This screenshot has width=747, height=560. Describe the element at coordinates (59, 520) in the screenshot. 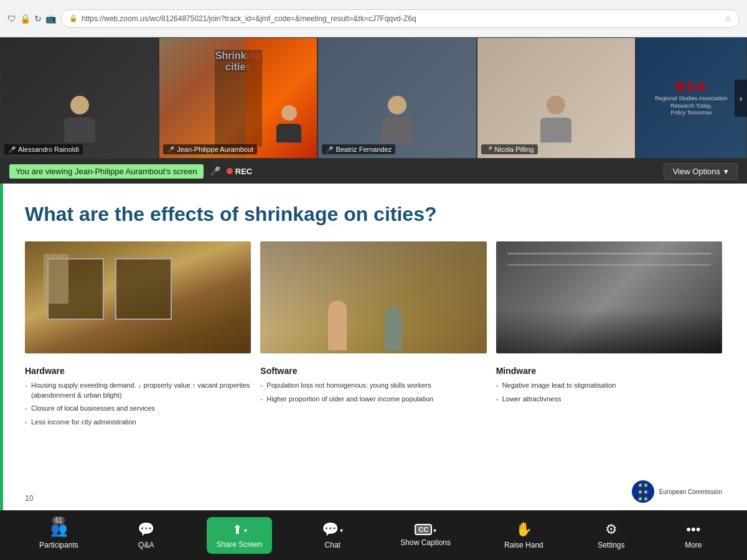

I see `participants-count-badge: 61` at that location.